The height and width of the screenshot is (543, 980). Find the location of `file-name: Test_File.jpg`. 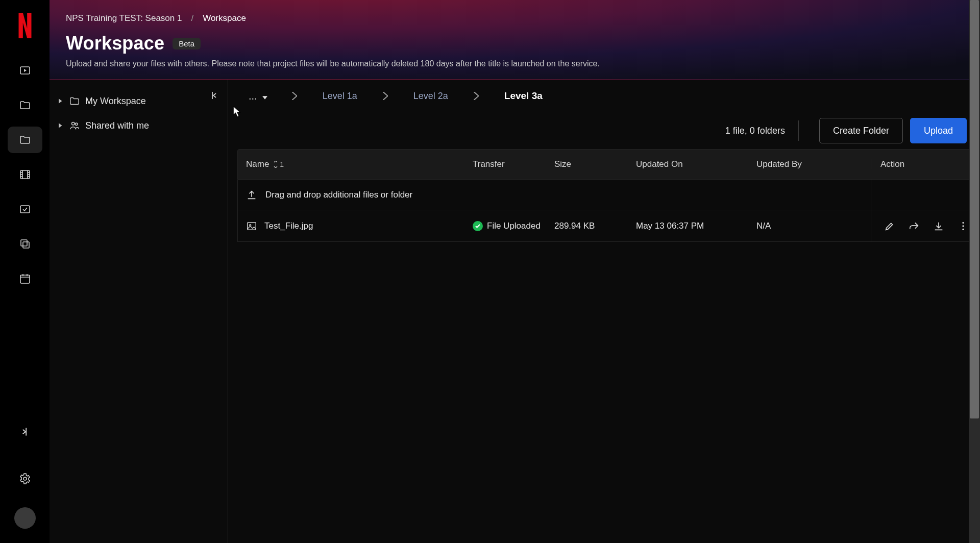

file-name: Test_File.jpg is located at coordinates (289, 226).